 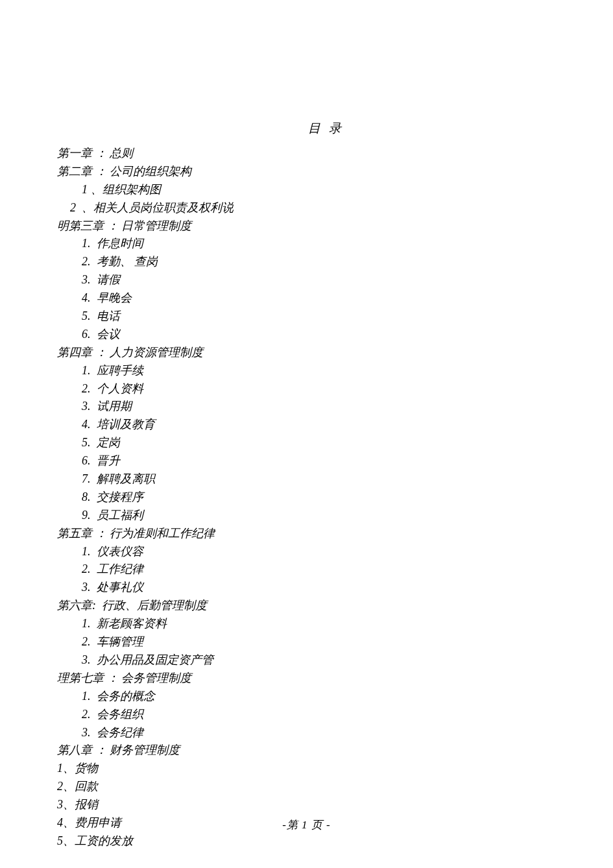 What do you see at coordinates (335, 624) in the screenshot?
I see `toc-line: 1. 新老顾客资料` at bounding box center [335, 624].